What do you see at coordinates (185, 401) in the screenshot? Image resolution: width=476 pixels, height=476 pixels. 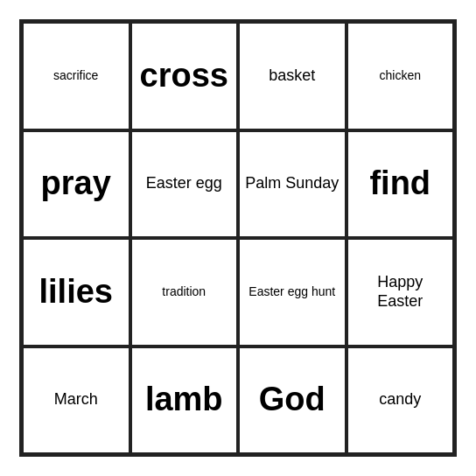 I see `bingo-cell-r3c1: lamb` at bounding box center [185, 401].